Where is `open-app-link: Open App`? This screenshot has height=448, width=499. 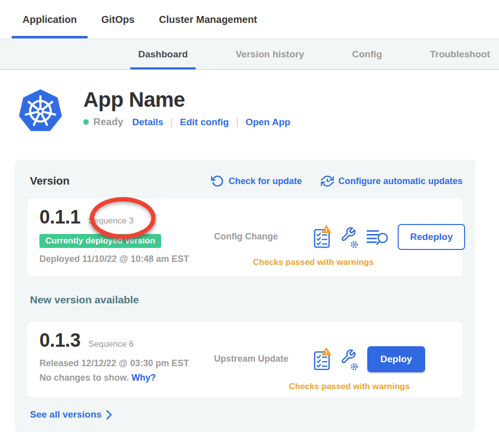
open-app-link: Open App is located at coordinates (268, 122).